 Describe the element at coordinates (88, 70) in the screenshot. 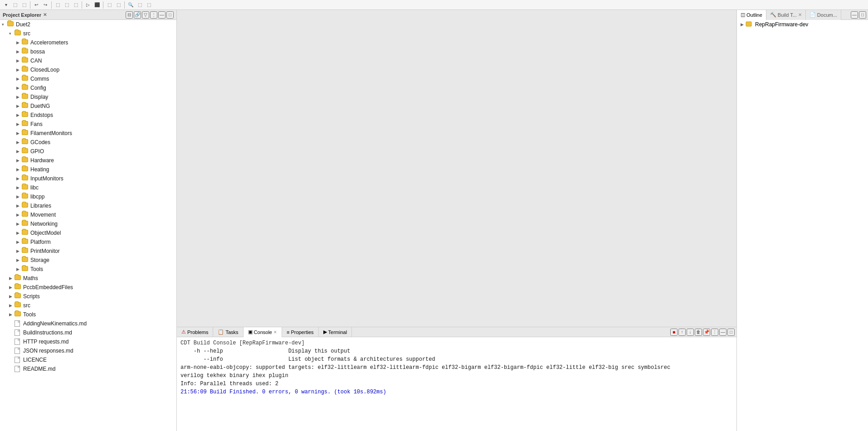

I see `tree-item-closedloop: ▶ClosedLoop` at that location.